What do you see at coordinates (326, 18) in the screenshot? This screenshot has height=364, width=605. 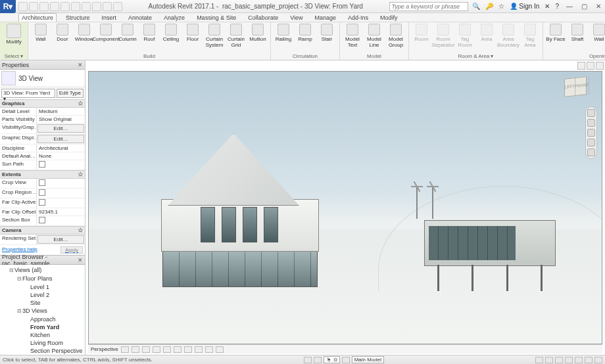 I see `tab-manage: Manage` at bounding box center [326, 18].